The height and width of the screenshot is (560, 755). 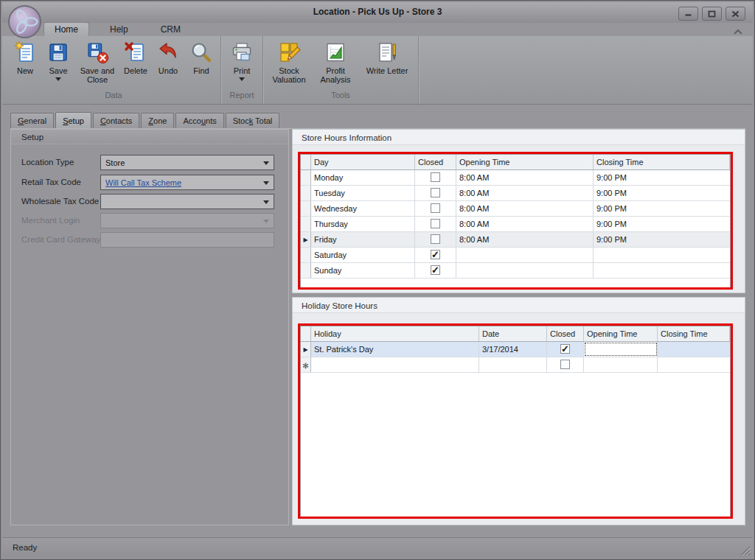 I want to click on delete-button: Delete, so click(x=136, y=63).